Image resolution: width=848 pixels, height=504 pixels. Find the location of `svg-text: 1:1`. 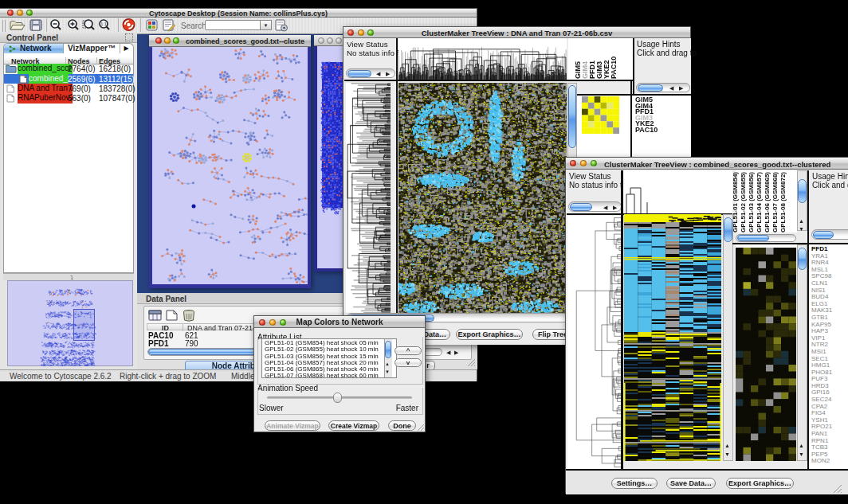

svg-text: 1:1 is located at coordinates (104, 24).